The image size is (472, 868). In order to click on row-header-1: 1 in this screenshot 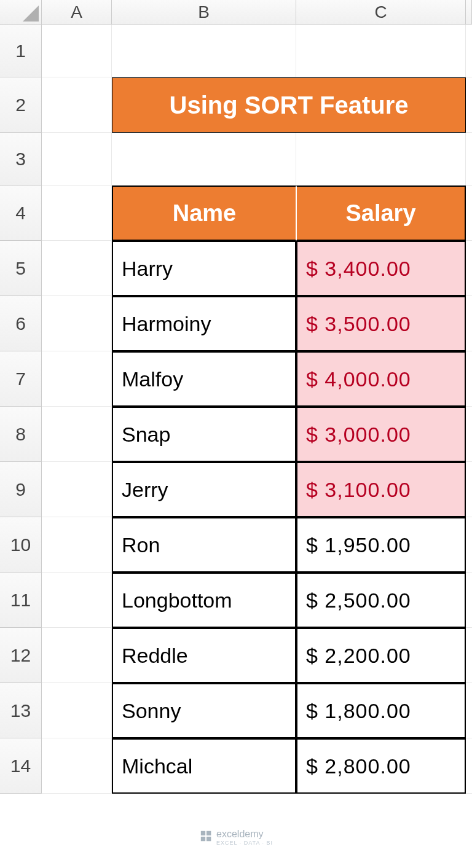, I will do `click(21, 51)`.